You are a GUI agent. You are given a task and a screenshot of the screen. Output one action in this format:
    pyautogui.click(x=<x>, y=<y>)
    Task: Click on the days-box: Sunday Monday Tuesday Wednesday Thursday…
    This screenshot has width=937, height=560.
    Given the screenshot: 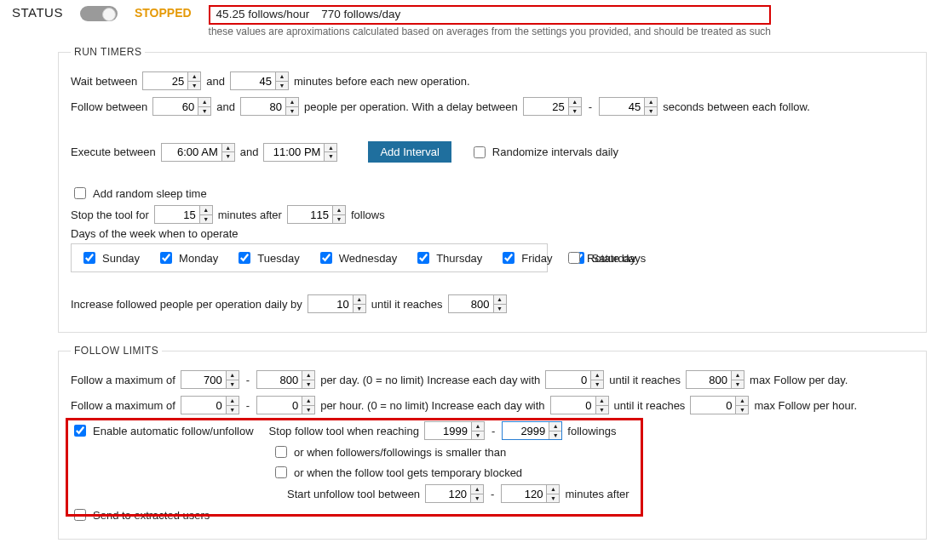 What is the action you would take?
    pyautogui.click(x=309, y=258)
    